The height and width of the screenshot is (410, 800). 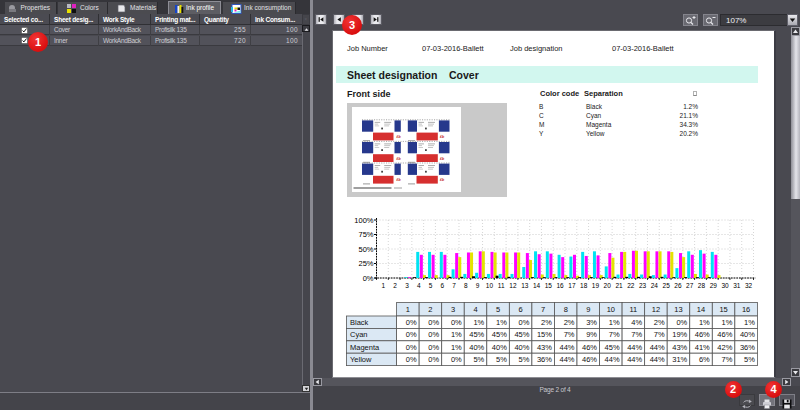 I want to click on svg-text: 19, so click(x=596, y=286).